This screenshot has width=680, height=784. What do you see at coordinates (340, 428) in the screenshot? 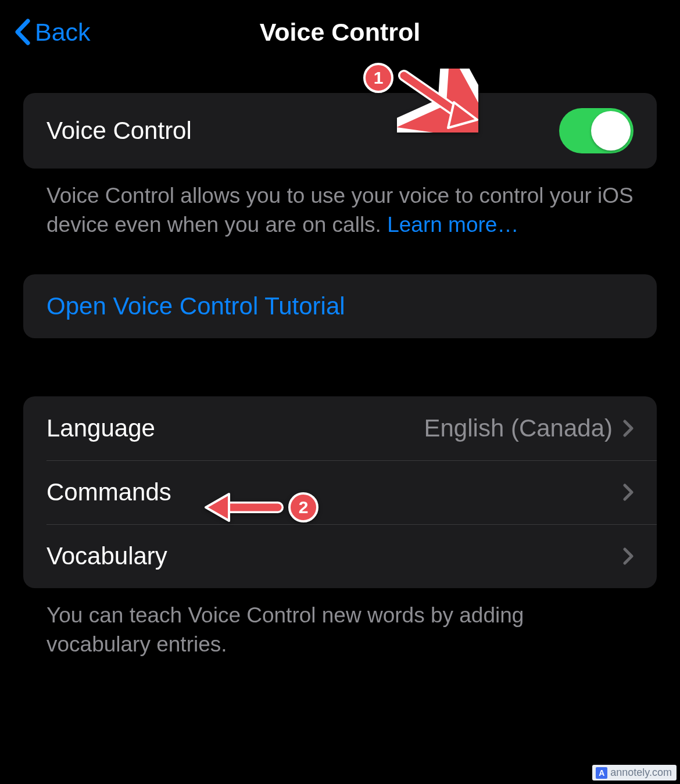
I see `language-row: Language English (Canada)` at bounding box center [340, 428].